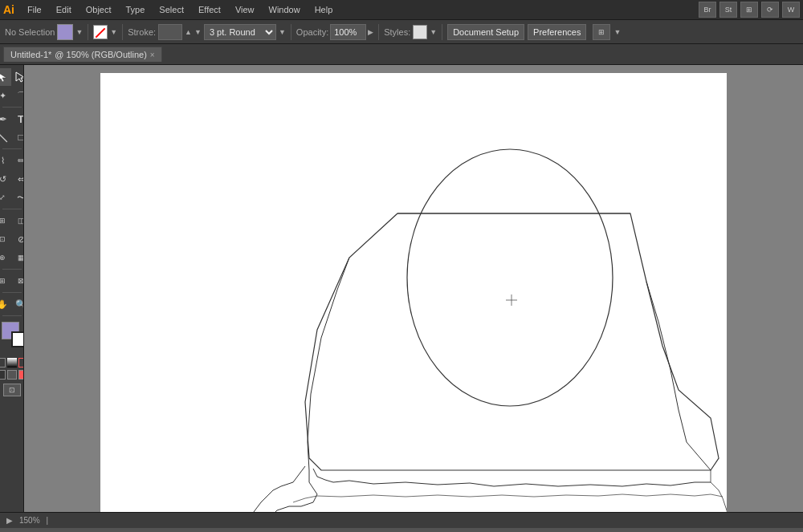 This screenshot has width=803, height=532. What do you see at coordinates (6, 160) in the screenshot?
I see `paintbrush-tool: ⌇` at bounding box center [6, 160].